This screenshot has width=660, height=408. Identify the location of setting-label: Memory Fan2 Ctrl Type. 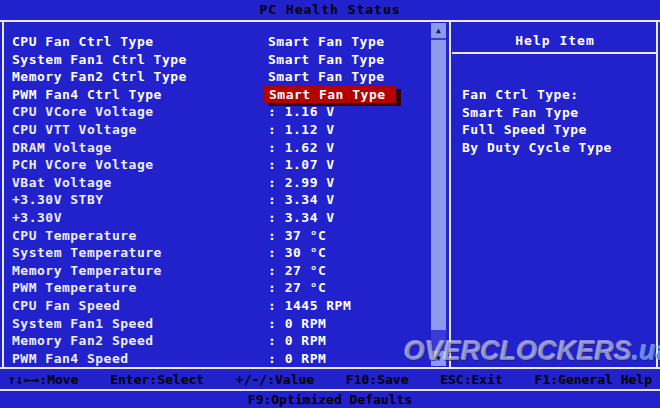
(100, 77).